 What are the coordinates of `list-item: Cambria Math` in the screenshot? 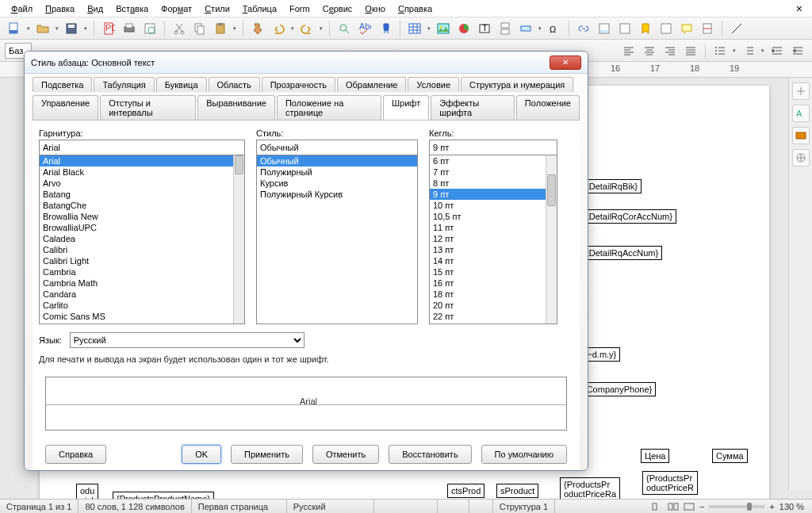 It's located at (142, 283).